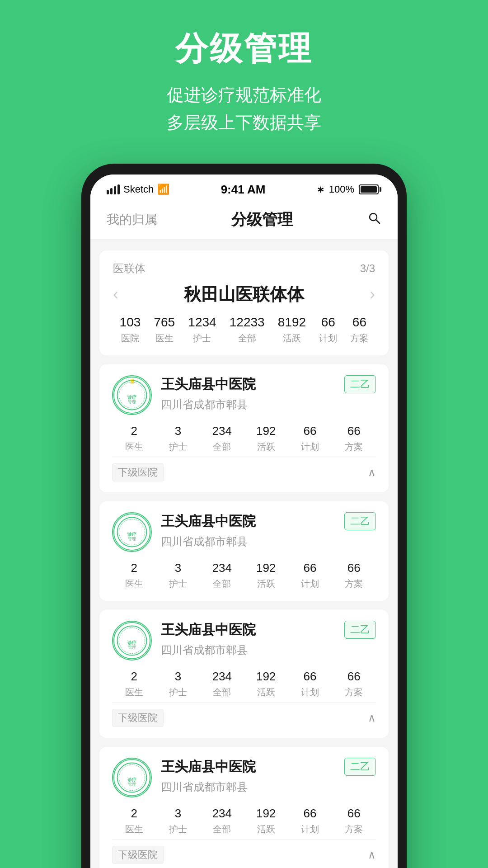  Describe the element at coordinates (202, 330) in the screenshot. I see `alliance-stat-item: 1234 护士` at that location.